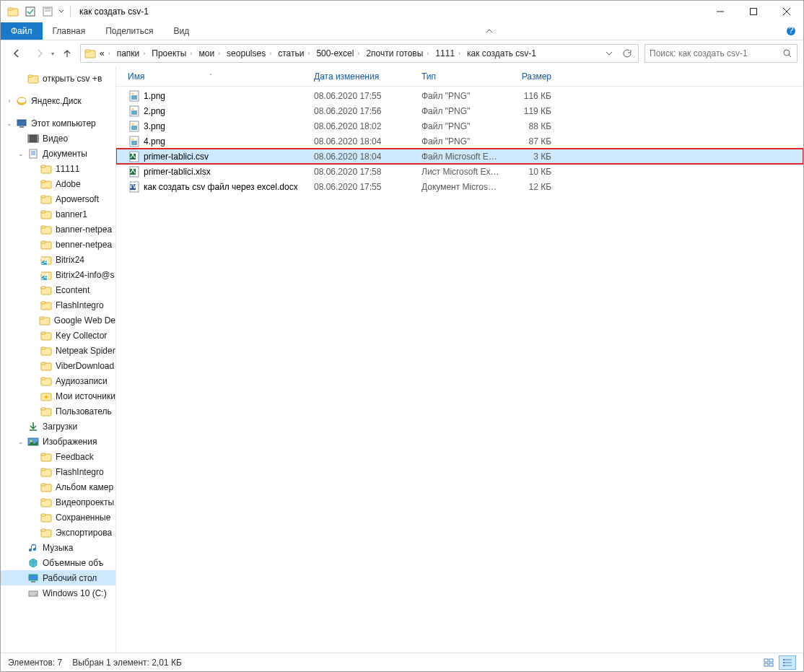 This screenshot has height=672, width=804. Describe the element at coordinates (58, 411) in the screenshot. I see `tree-node: Пользователь` at that location.